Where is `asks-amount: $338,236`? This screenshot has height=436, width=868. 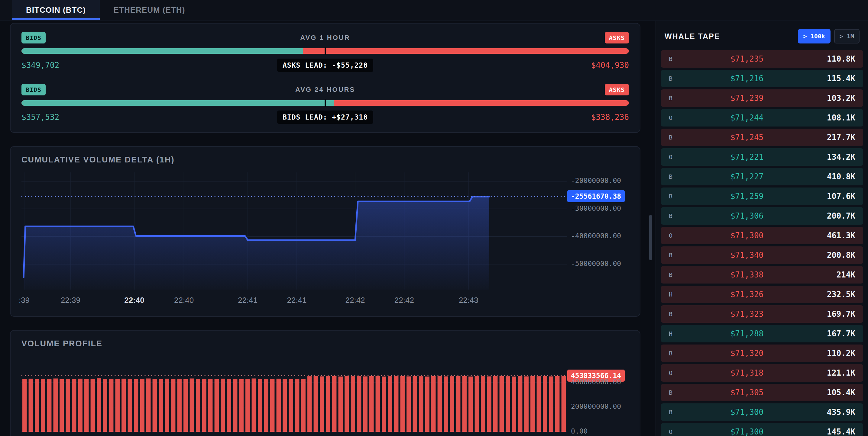 asks-amount: $338,236 is located at coordinates (610, 117).